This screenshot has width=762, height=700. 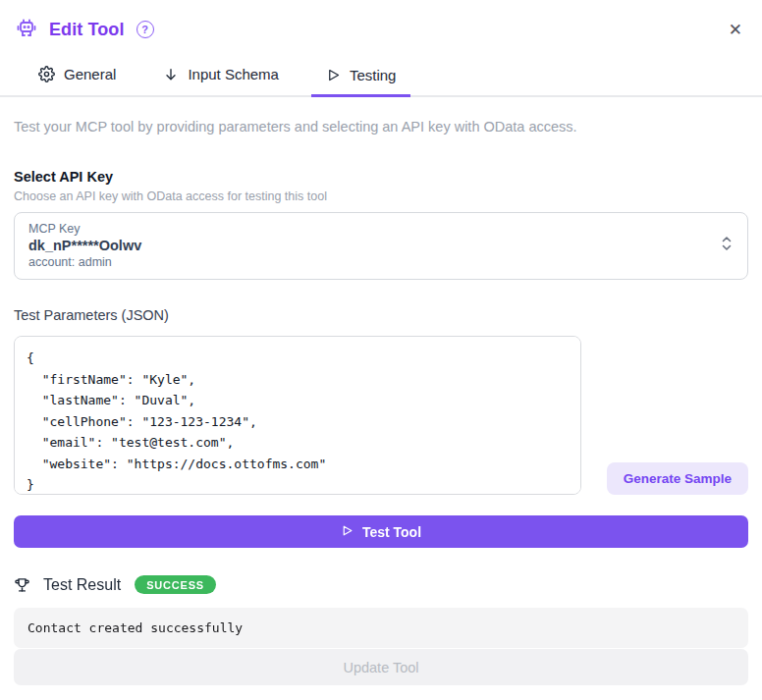 I want to click on tab-bar: General Input Schema Testing, so click(x=381, y=77).